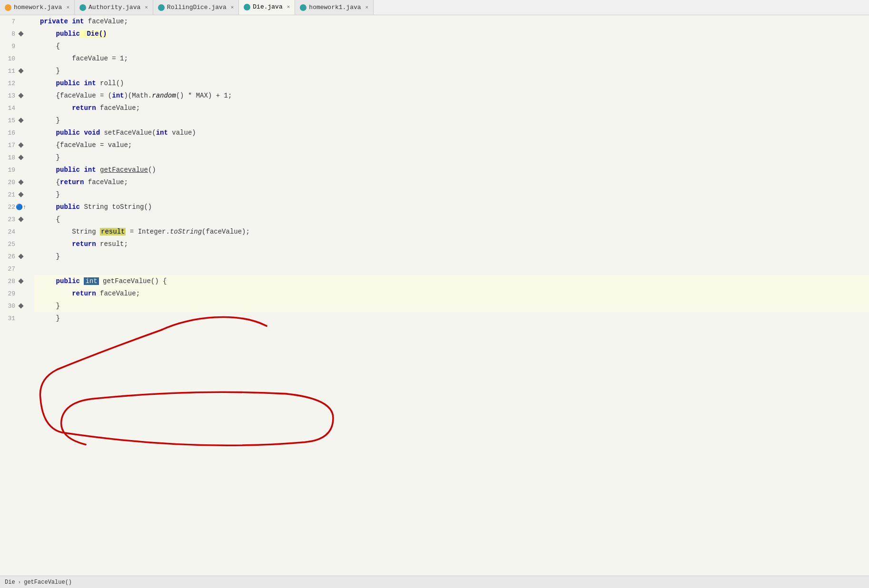 This screenshot has height=588, width=869. Describe the element at coordinates (17, 295) in the screenshot. I see `gutter: 7 8 9 10 11` at that location.